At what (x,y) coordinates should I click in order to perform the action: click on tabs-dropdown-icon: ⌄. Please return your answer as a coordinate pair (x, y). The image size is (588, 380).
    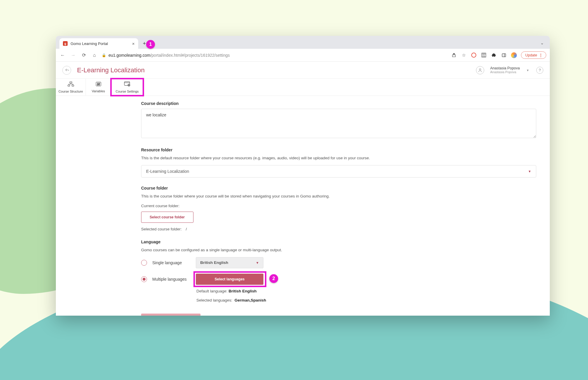
    Looking at the image, I should click on (542, 43).